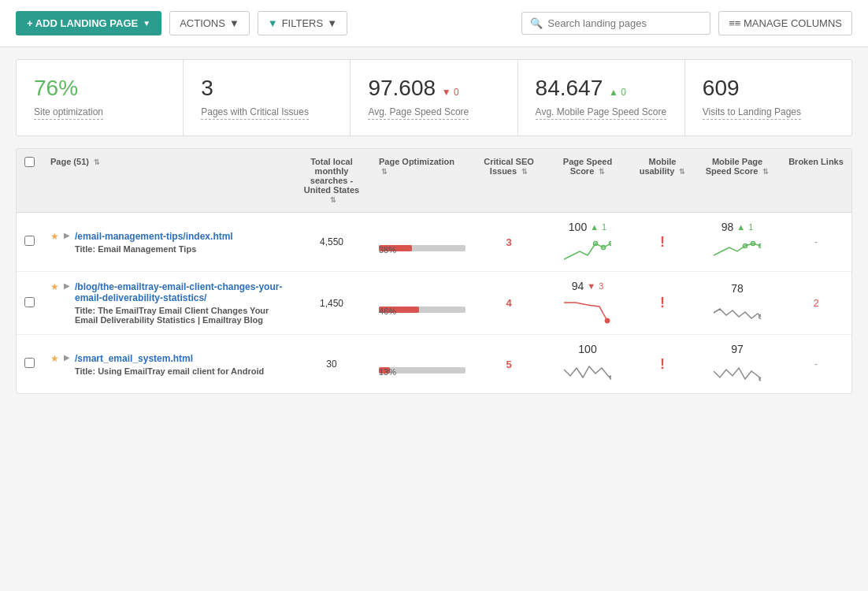 This screenshot has width=868, height=591. Describe the element at coordinates (785, 24) in the screenshot. I see `manage-columns-label: ≡≡ MANAGE COLUMNS` at that location.